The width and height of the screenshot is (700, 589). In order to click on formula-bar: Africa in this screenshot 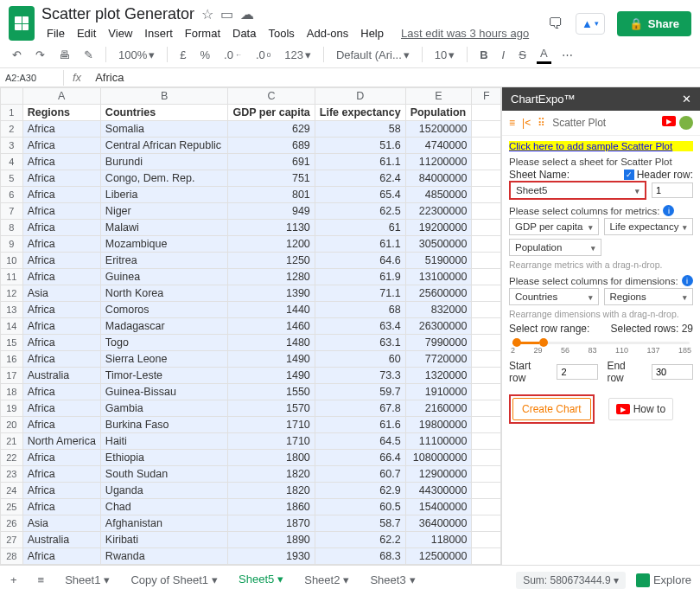, I will do `click(109, 78)`.